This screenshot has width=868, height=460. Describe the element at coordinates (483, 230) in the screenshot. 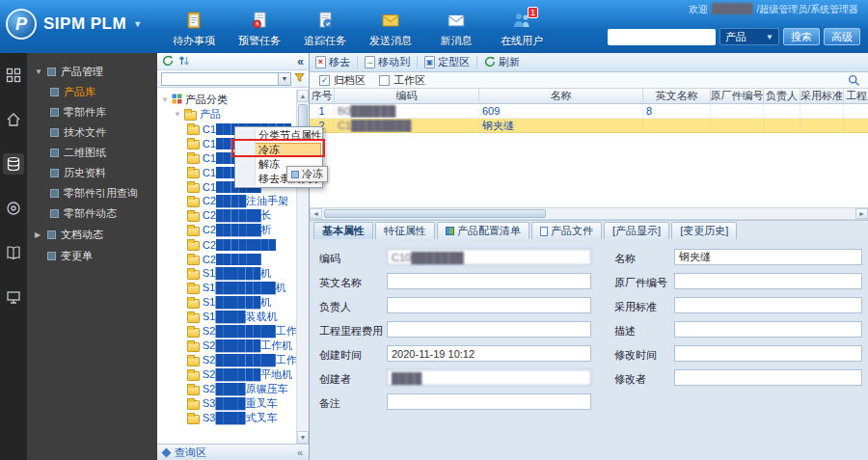

I see `tab-product-bom: 产品配置清单` at that location.